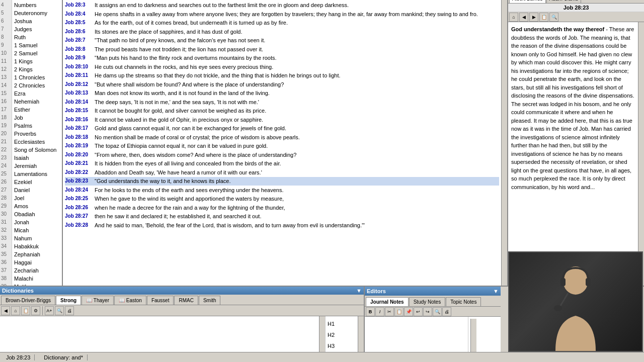 Image resolution: width=644 pixels, height=362 pixels. I want to click on verse-reference: Job 28:9, so click(78, 58).